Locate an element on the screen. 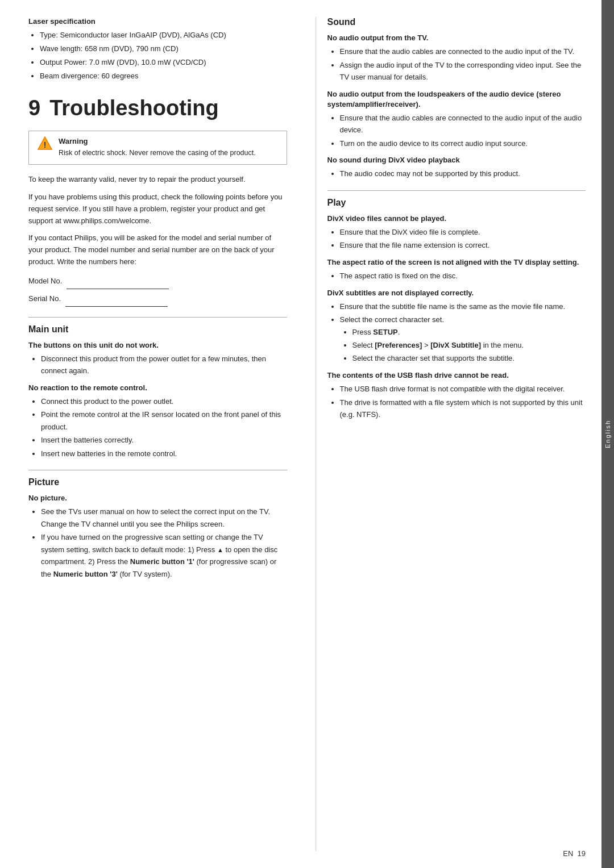  list-item: See the TVs user manual on how to select… is located at coordinates (164, 518).